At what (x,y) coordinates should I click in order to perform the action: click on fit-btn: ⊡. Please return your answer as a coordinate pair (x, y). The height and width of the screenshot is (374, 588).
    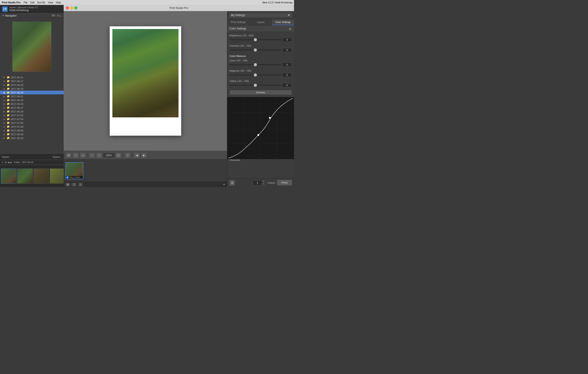
    Looking at the image, I should click on (118, 155).